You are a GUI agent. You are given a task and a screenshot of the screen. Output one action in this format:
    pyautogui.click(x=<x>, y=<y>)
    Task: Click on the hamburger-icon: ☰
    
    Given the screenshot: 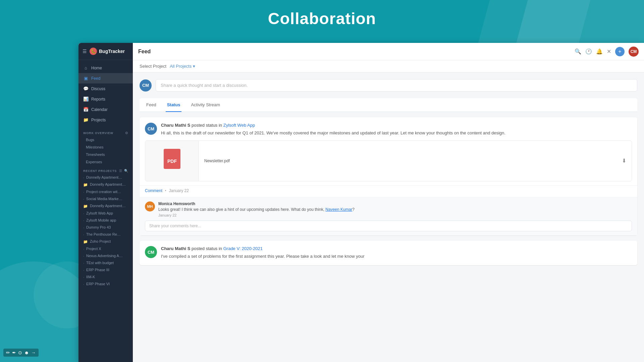 What is the action you would take?
    pyautogui.click(x=85, y=51)
    